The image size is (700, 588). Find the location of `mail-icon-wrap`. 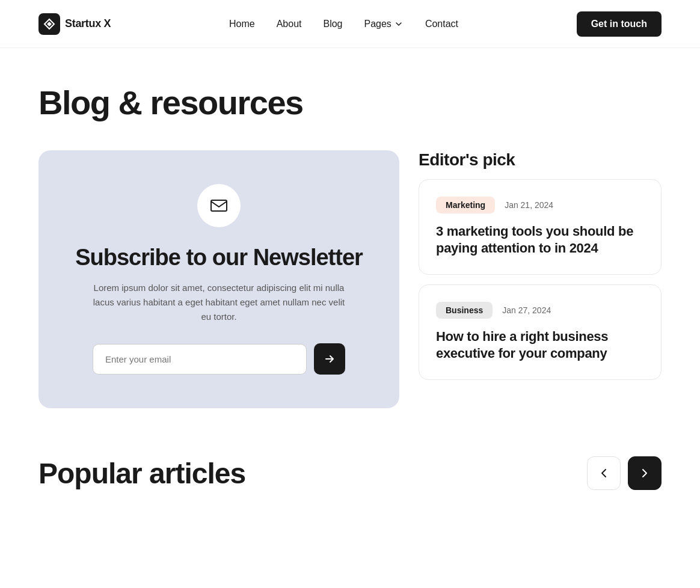

mail-icon-wrap is located at coordinates (219, 206).